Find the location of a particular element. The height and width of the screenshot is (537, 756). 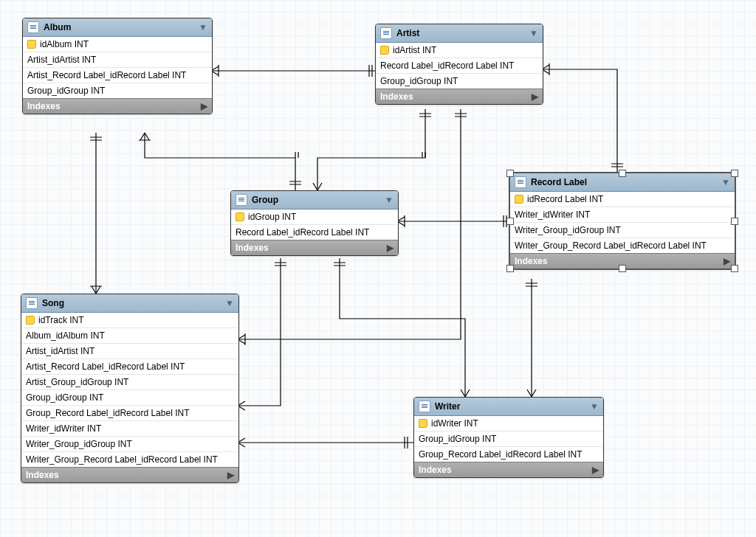

table-header: Group ▼ is located at coordinates (315, 201).